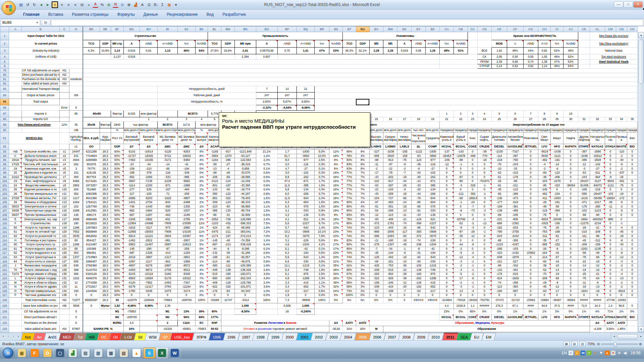 The width and height of the screenshot is (644, 362). I want to click on cell: -10, so click(405, 261).